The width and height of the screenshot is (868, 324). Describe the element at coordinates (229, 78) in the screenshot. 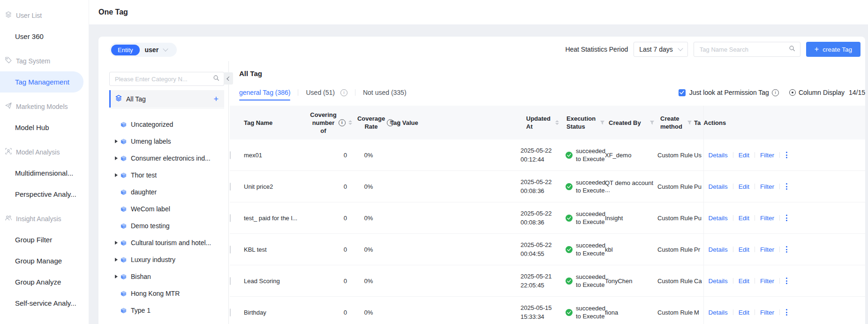

I see `chevron-left-icon` at that location.